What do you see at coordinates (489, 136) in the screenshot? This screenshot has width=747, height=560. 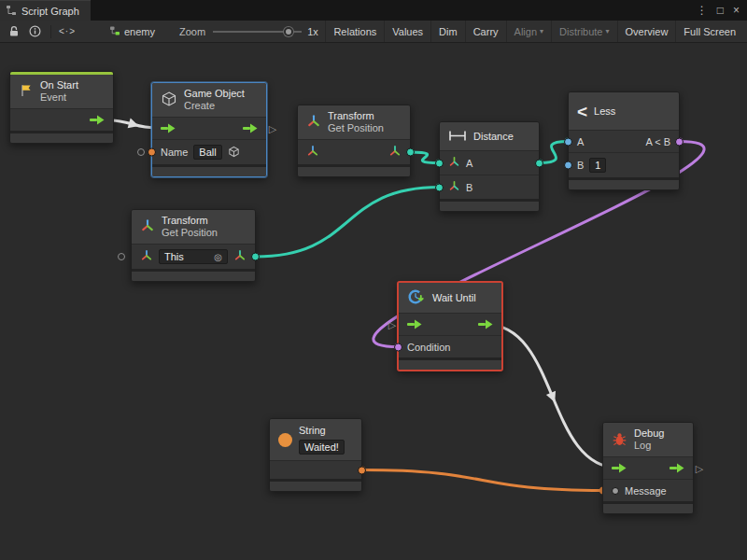 I see `node-header: Distance` at bounding box center [489, 136].